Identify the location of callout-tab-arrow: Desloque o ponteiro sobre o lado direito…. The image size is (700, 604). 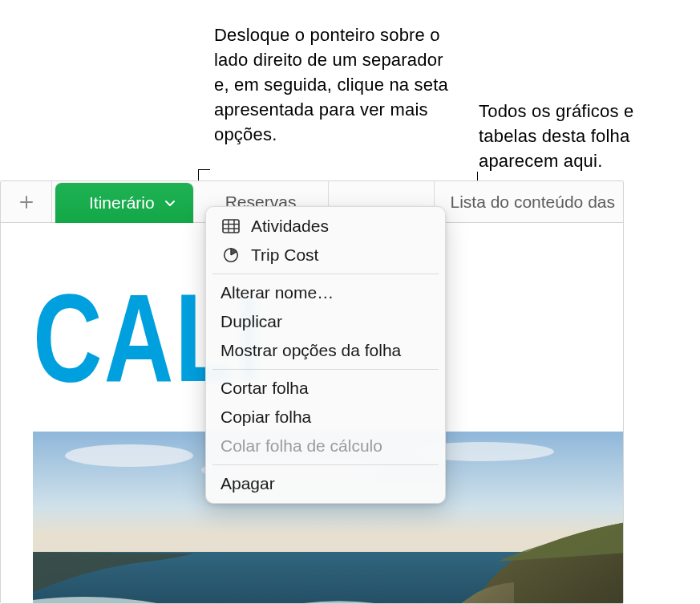
(334, 85).